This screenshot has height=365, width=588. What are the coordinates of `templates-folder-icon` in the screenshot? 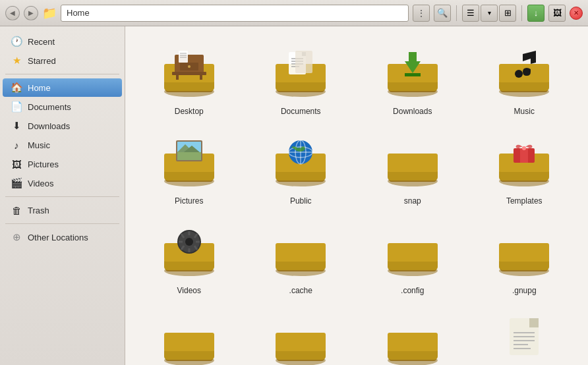 It's located at (524, 163).